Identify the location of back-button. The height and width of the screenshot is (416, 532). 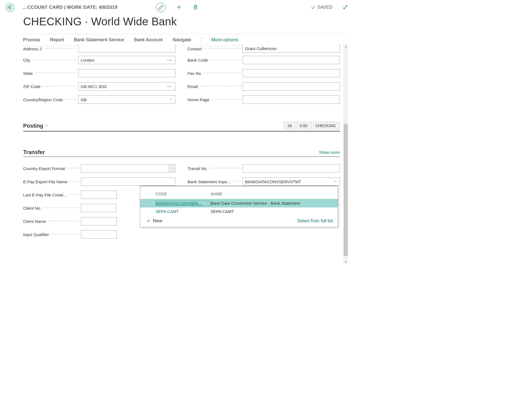
(10, 7).